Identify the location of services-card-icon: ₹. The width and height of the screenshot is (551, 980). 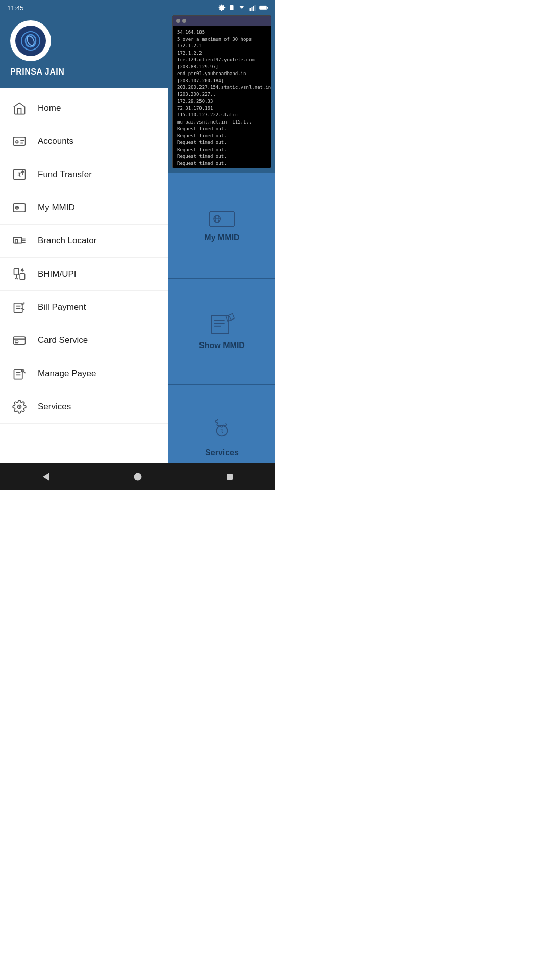
(222, 431).